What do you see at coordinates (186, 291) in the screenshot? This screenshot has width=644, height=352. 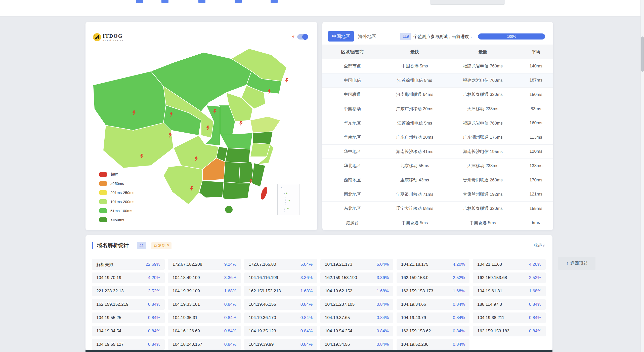 I see `ip-address: 104.19.39.109` at bounding box center [186, 291].